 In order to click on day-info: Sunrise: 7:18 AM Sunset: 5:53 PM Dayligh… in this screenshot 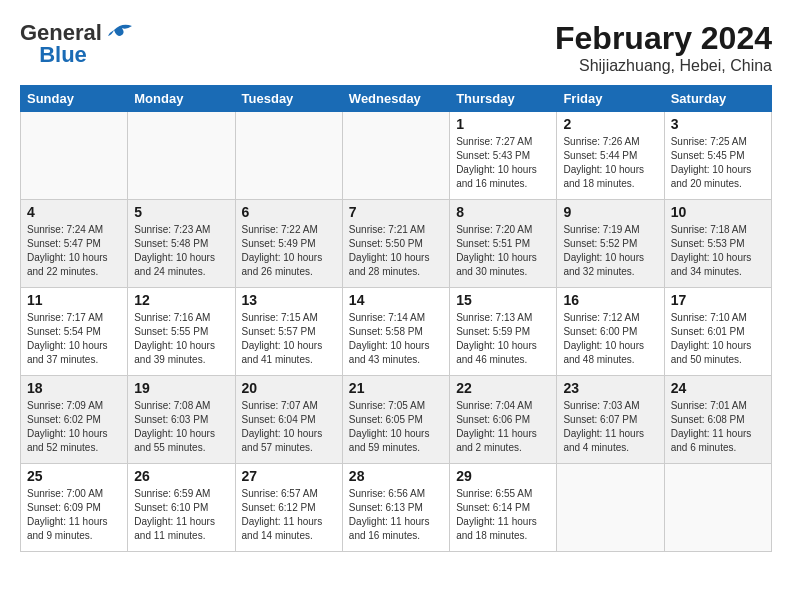, I will do `click(718, 251)`.